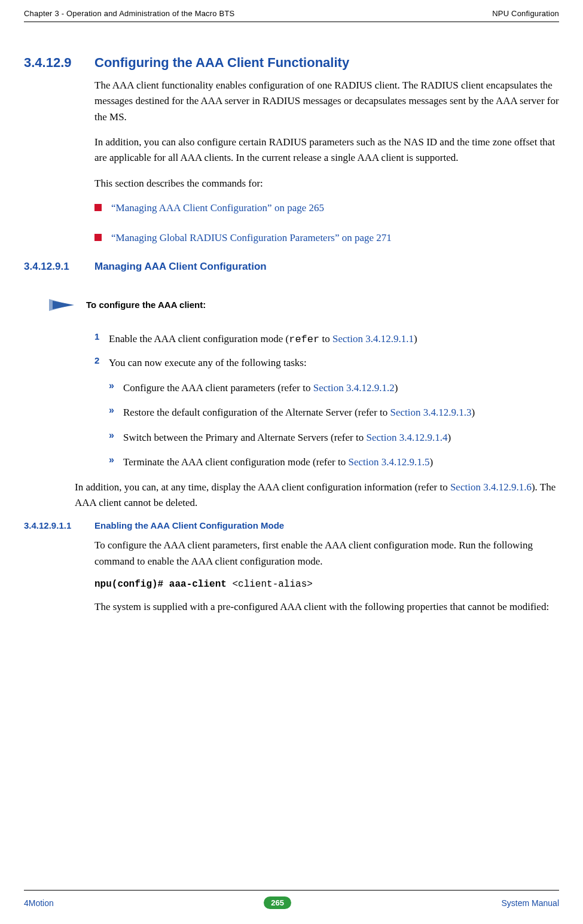 This screenshot has width=583, height=924. I want to click on section-link: Section 3.4.12.9.1.5, so click(389, 462).